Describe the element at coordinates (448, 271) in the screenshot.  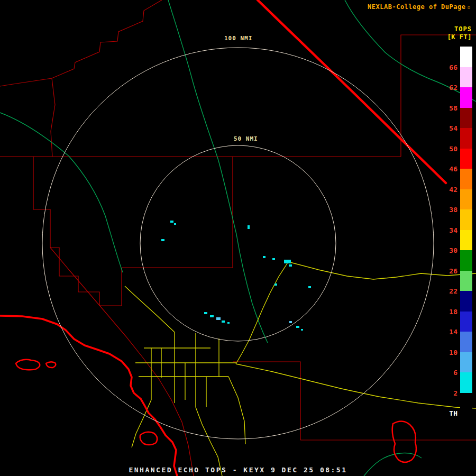
I see `legend-value: 26` at that location.